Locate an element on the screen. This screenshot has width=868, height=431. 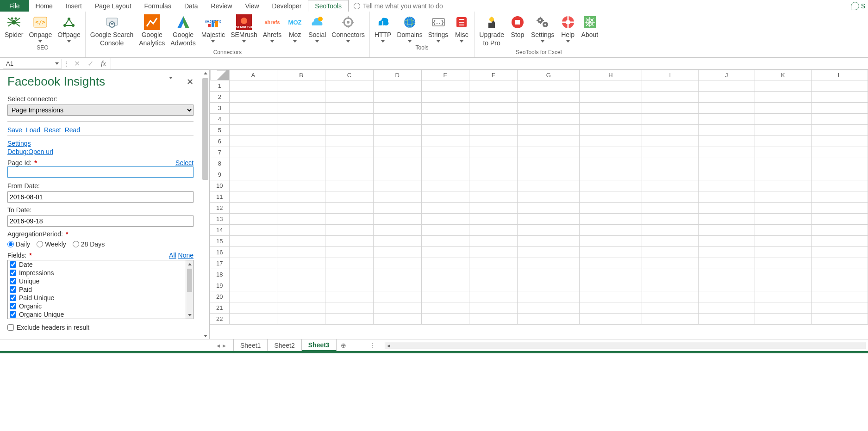
cell-B2 is located at coordinates (301, 97).